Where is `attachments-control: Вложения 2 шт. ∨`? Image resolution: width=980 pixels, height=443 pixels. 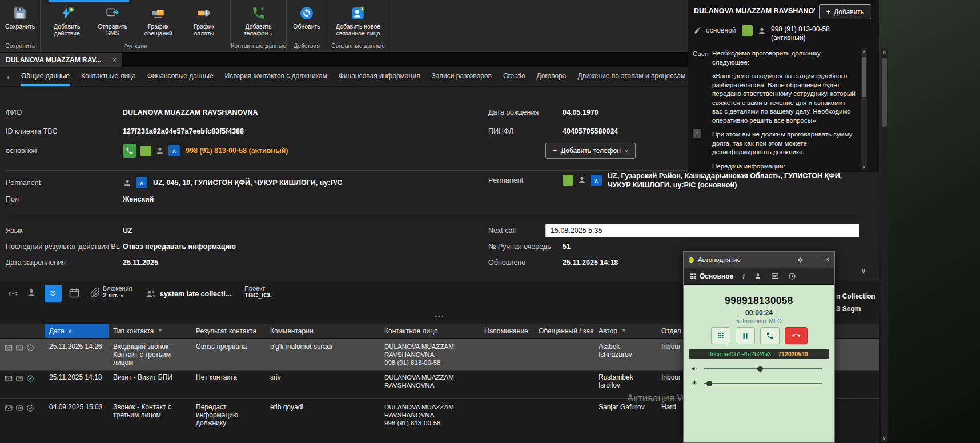 attachments-control: Вложения 2 шт. ∨ is located at coordinates (118, 292).